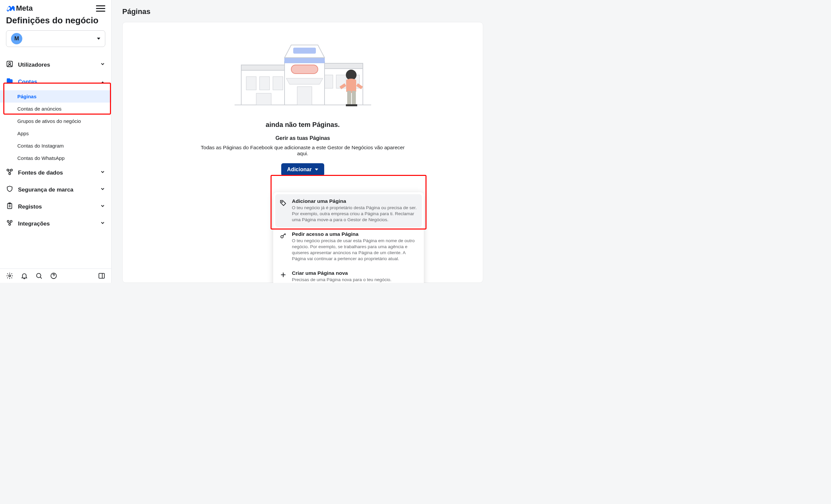 The width and height of the screenshot is (831, 504). Describe the element at coordinates (17, 38) in the screenshot. I see `account-avatar: M` at that location.